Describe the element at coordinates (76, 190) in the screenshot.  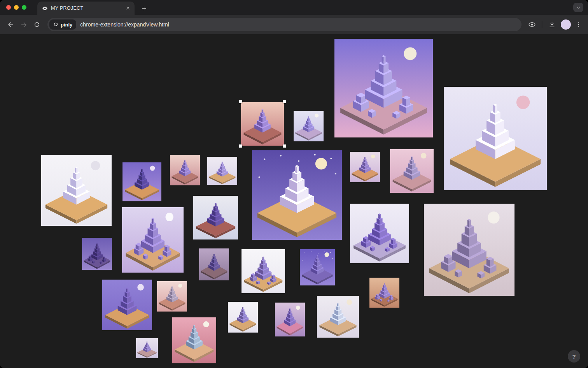
I see `canvas-image-dome-palace-white` at that location.